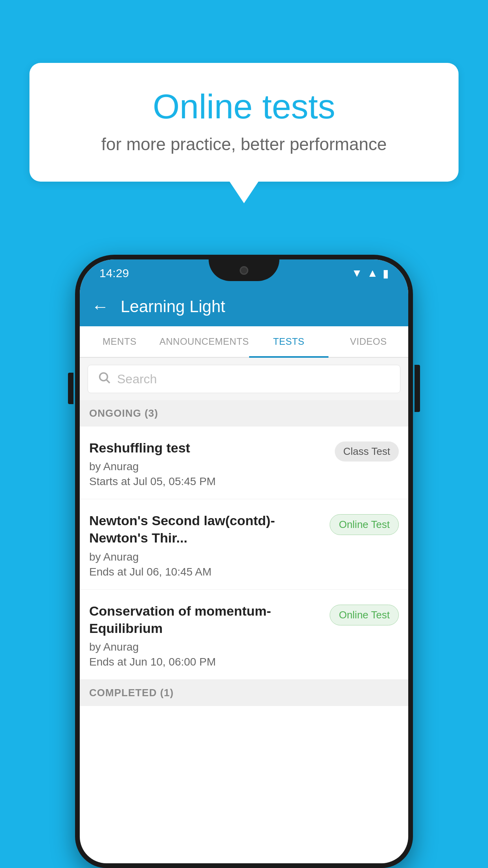  I want to click on test-badge-2: Online Test, so click(364, 524).